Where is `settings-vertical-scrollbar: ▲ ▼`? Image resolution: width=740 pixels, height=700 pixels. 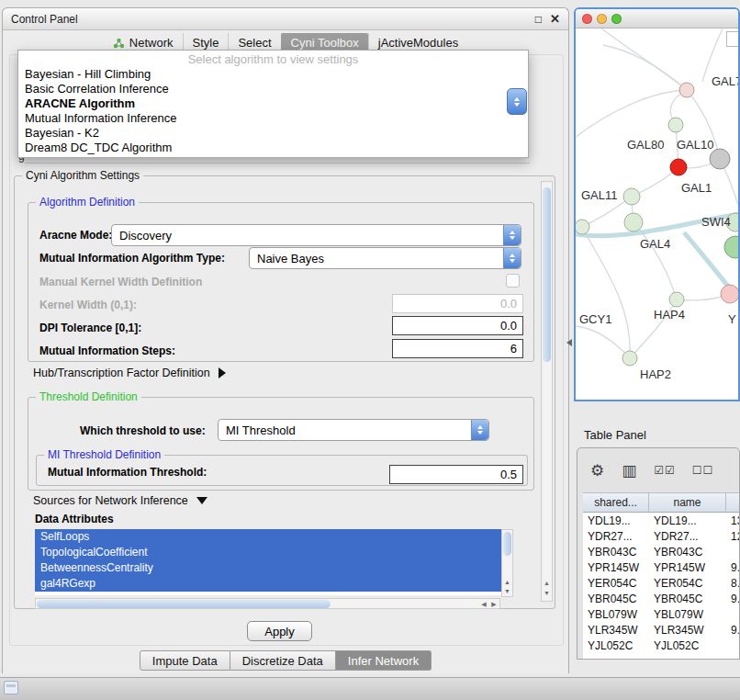 settings-vertical-scrollbar: ▲ ▼ is located at coordinates (547, 391).